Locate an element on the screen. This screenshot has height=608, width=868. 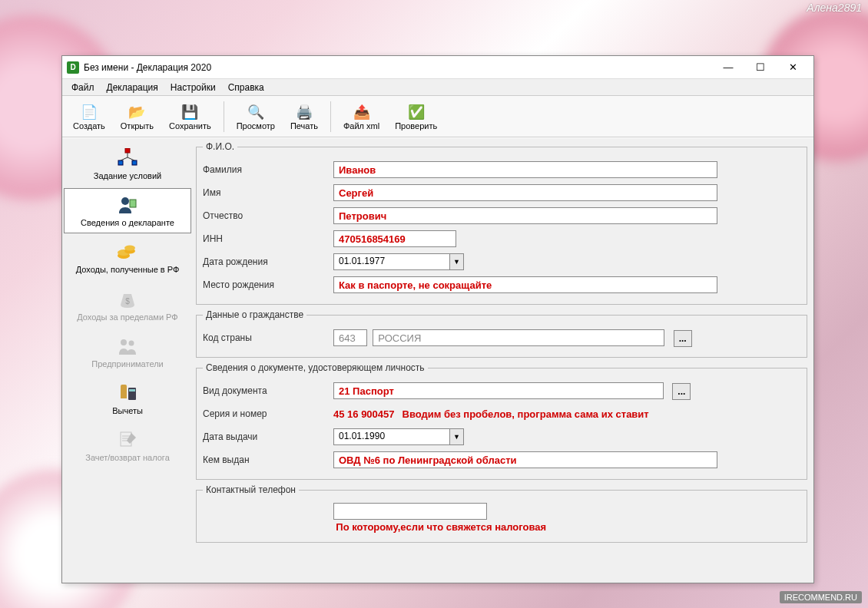
sidebar-item-label: Вычеты is located at coordinates (128, 411).